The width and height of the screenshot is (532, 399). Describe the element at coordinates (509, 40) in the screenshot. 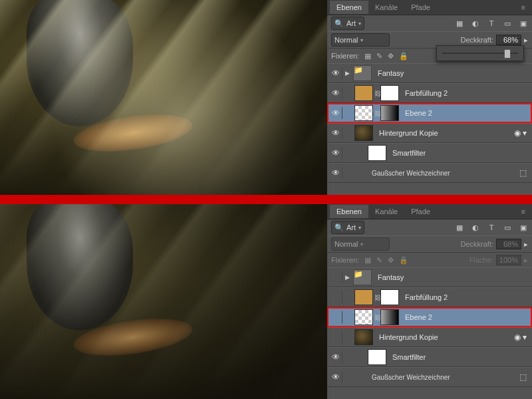

I see `opacity-value: 68%` at that location.